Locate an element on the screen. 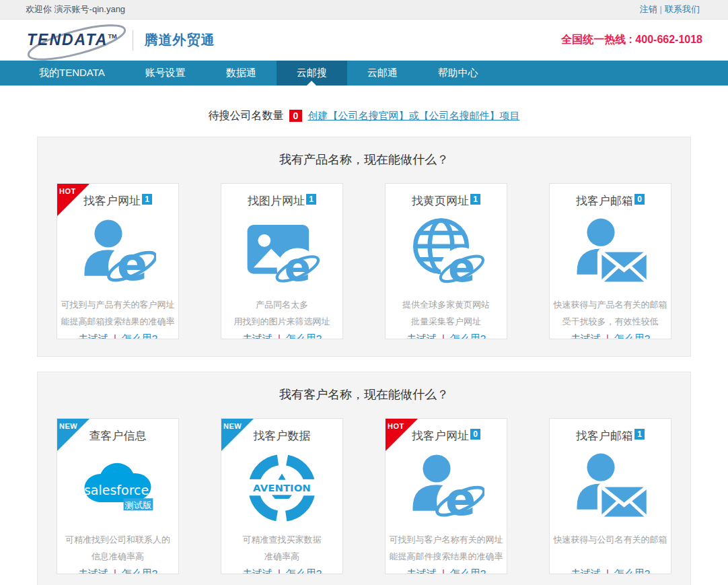 This screenshot has height=585, width=728. pending-count-badge: 0 is located at coordinates (296, 116).